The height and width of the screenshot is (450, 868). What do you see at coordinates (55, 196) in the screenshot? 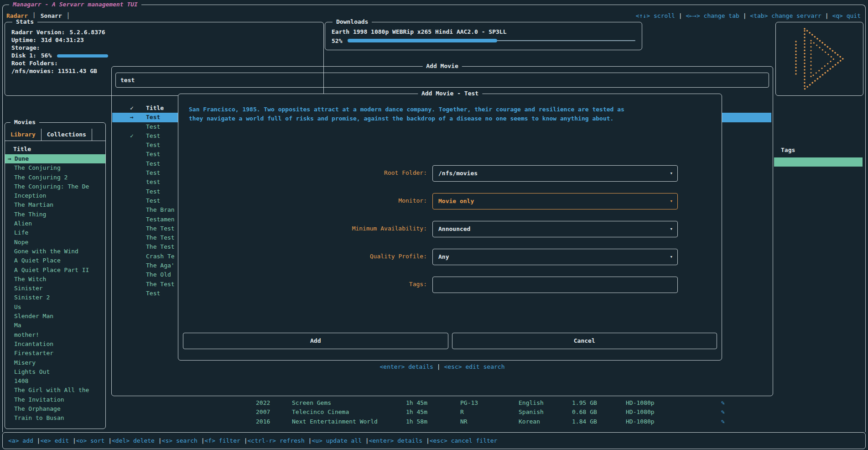
I see `movie-list-item: →Inception` at bounding box center [55, 196].